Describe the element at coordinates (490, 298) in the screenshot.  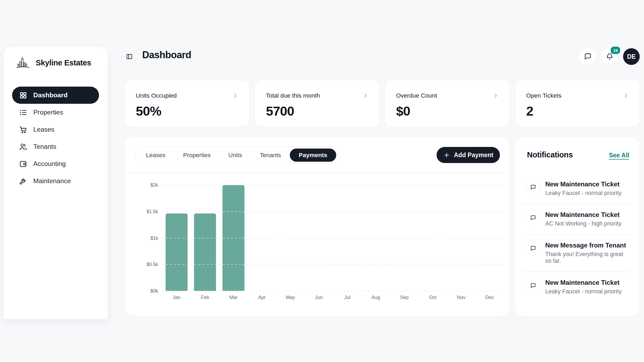
I see `x-axis-tick-label: Dec` at that location.